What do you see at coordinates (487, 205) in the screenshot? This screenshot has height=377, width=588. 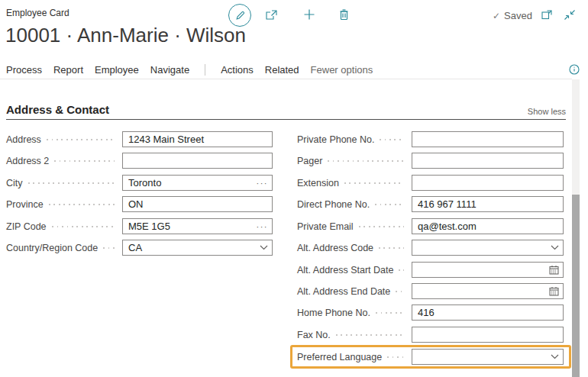 I see `direct-phone-no-input` at bounding box center [487, 205].